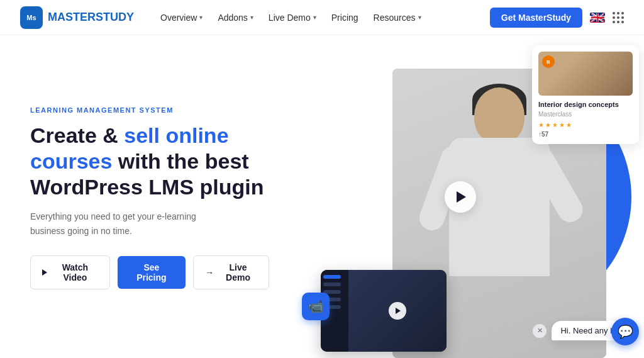  What do you see at coordinates (235, 18) in the screenshot?
I see `nav-item-addons: Addons ▾` at bounding box center [235, 18].